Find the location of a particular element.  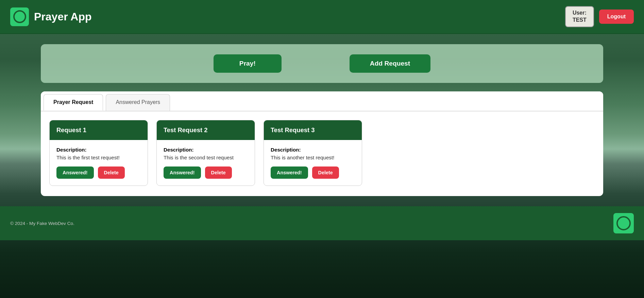

card-1-header: Request 1 is located at coordinates (99, 130).